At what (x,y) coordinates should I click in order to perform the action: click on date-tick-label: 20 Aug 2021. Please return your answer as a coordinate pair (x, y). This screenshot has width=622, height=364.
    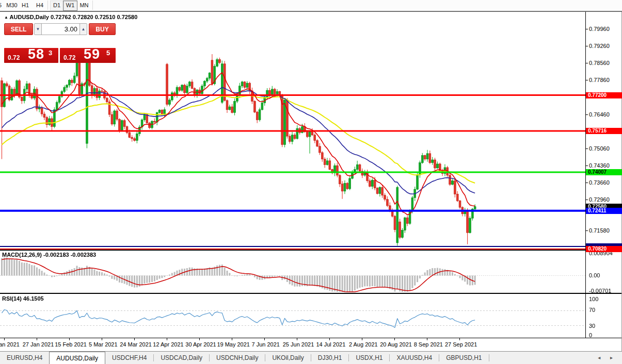
    Looking at the image, I should click on (396, 344).